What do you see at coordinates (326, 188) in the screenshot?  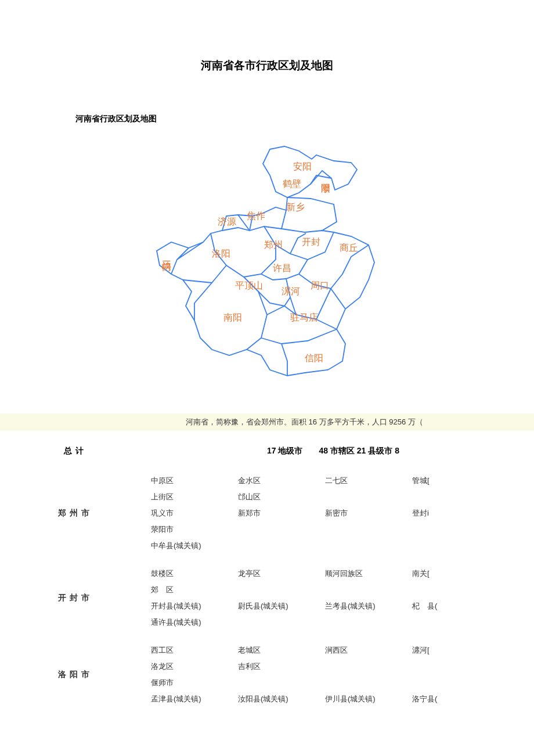 I see `map-label: 濮阳` at bounding box center [326, 188].